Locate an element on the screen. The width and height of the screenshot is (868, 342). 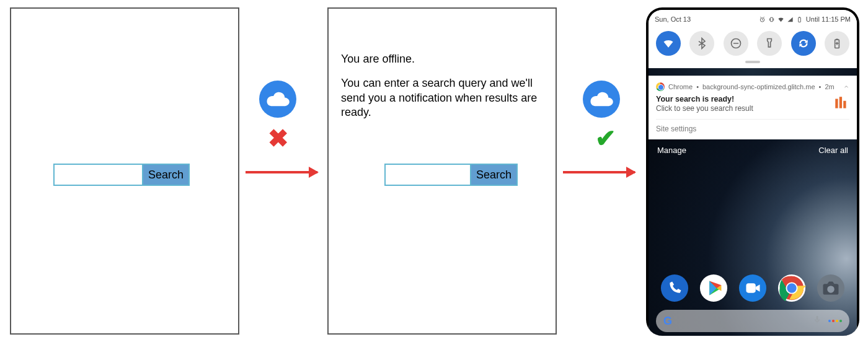
offline-body: You can enter a search query and we'll s… is located at coordinates (442, 98).